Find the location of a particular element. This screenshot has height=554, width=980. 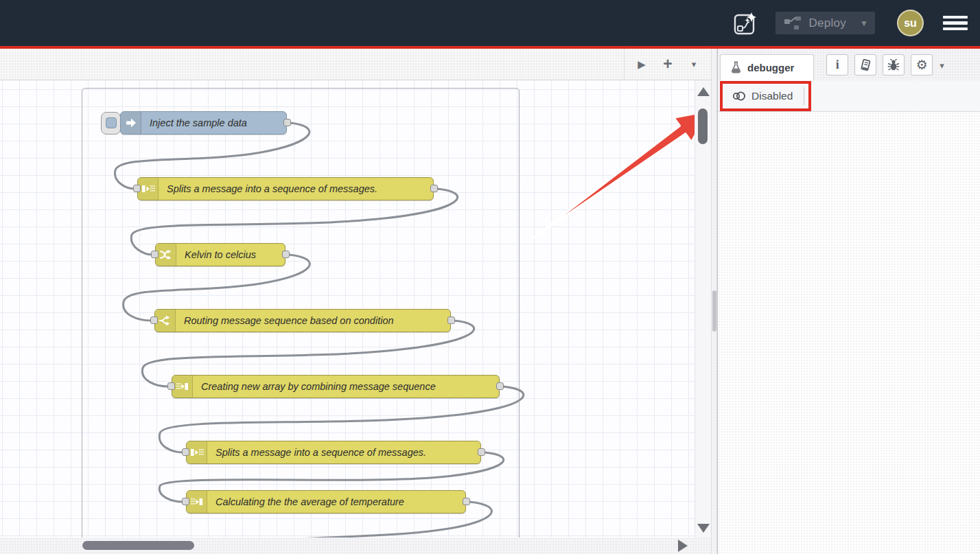

output-port-split1 is located at coordinates (434, 188).